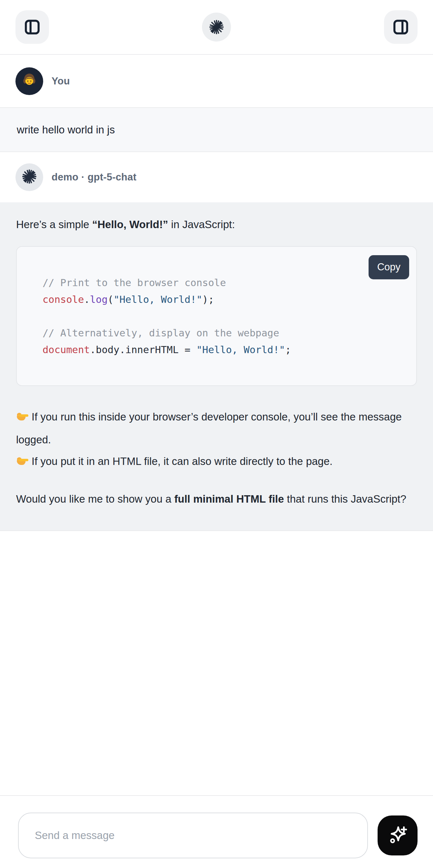 The height and width of the screenshot is (868, 433). Describe the element at coordinates (130, 224) in the screenshot. I see `intro-bold-text: “Hello, World!”` at that location.